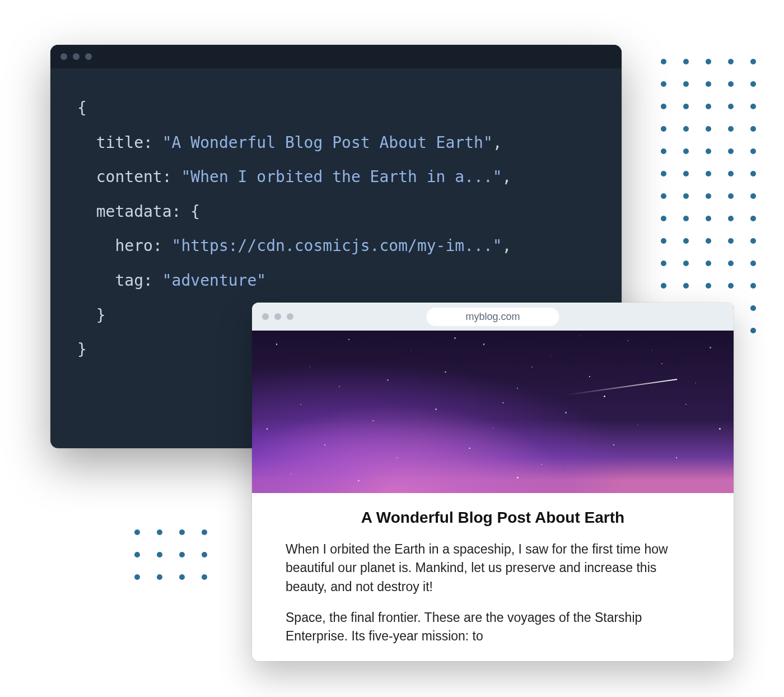  I want to click on address-bar-url: myblog.com, so click(493, 317).